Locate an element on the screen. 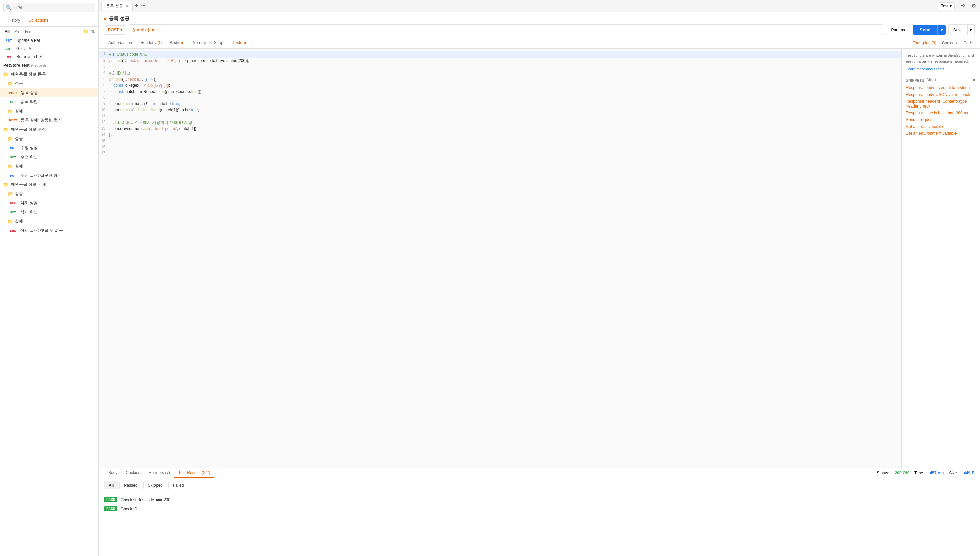 Image resolution: width=980 pixels, height=556 pixels. line-number: 10 is located at coordinates (104, 110).